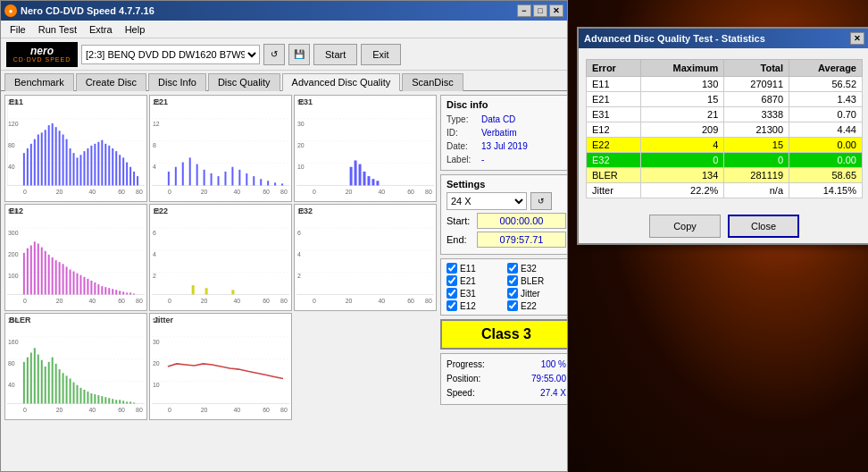 This screenshot has width=868, height=472. I want to click on tab-advanced-disc-quality: Advanced Disc Quality, so click(341, 82).